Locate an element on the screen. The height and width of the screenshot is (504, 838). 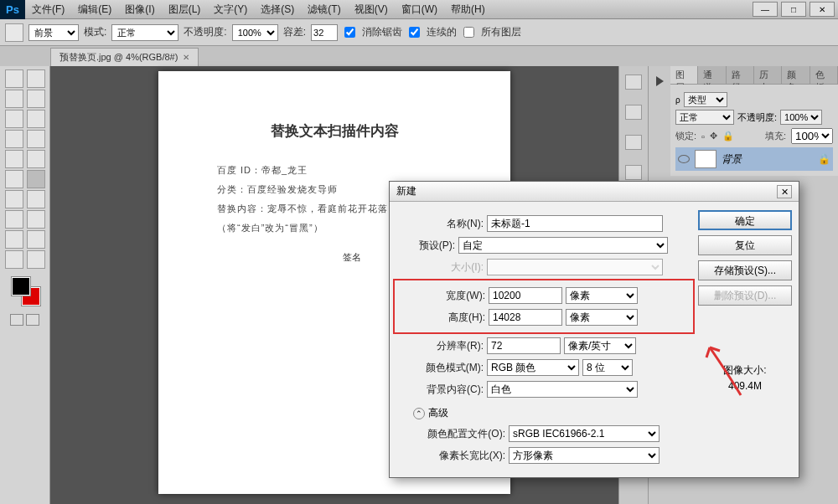
width-unit-dropdown: 像素 is located at coordinates (602, 296).